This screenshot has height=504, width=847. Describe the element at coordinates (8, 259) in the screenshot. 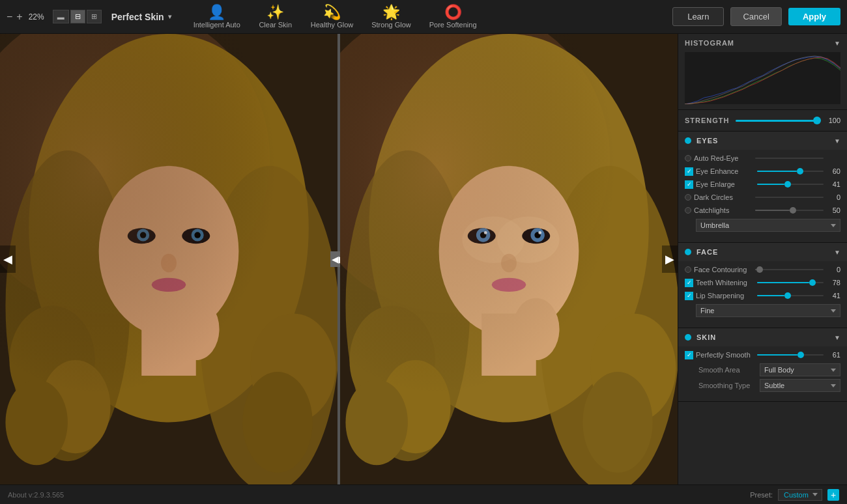

I see `nav-arrow-left: ◀` at that location.